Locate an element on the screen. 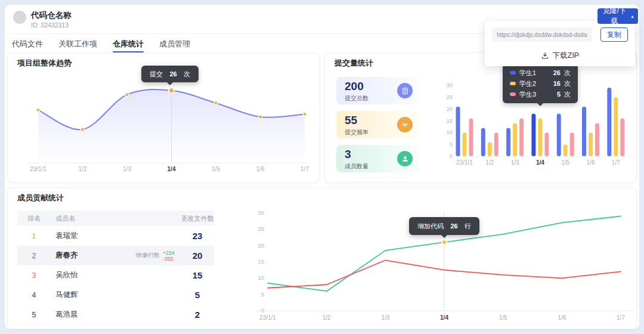 The image size is (644, 334). name-cell: 吴欣怡 is located at coordinates (116, 276).